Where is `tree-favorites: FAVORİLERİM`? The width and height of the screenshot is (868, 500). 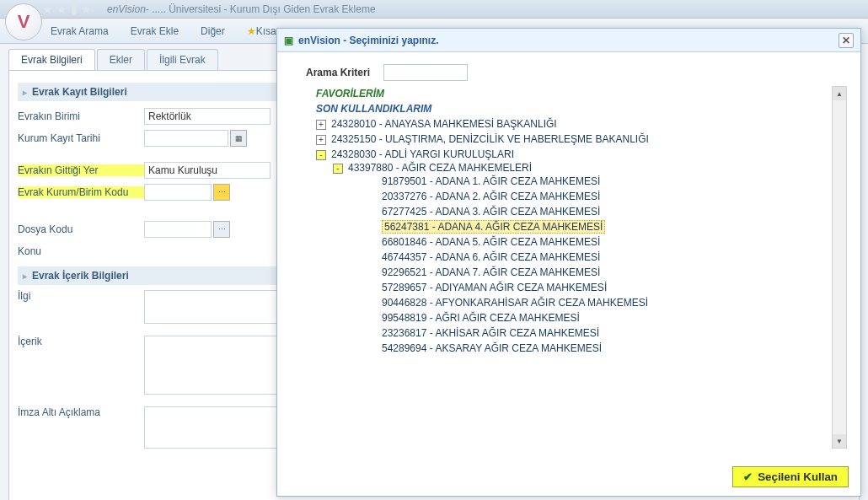 tree-favorites: FAVORİLERİM is located at coordinates (351, 94).